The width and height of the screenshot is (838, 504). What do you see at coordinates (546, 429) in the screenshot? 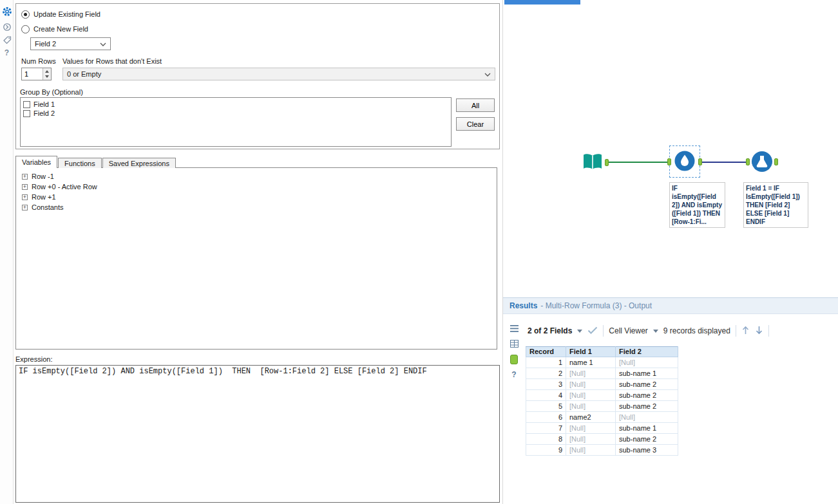
I see `record-number-cell: 7` at bounding box center [546, 429].